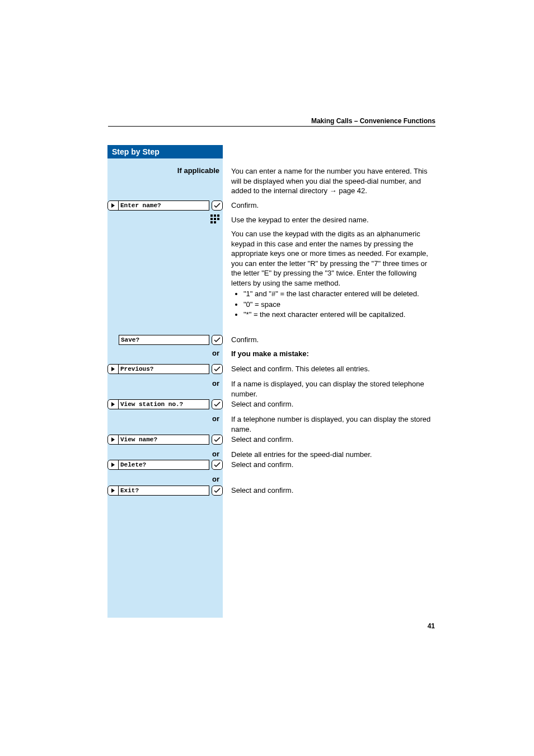 The image size is (534, 756). I want to click on display-text-enter-name: Enter name?, so click(163, 206).